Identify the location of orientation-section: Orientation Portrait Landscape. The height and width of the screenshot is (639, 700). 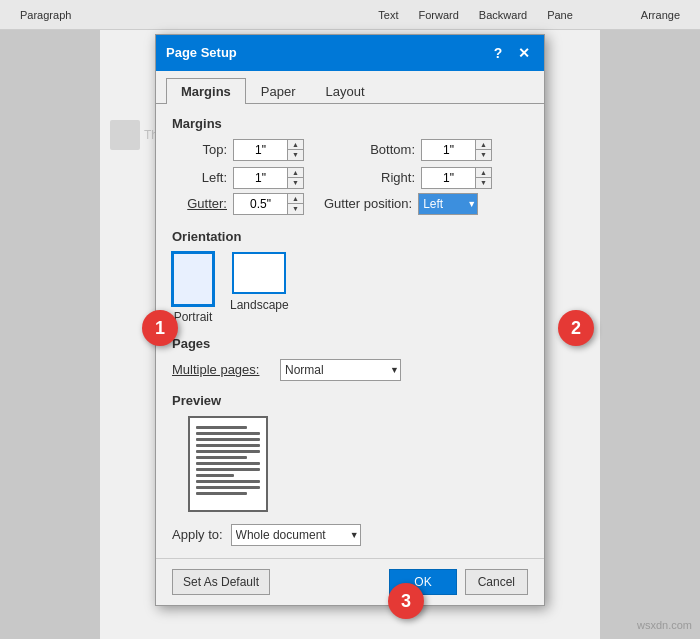
(350, 276).